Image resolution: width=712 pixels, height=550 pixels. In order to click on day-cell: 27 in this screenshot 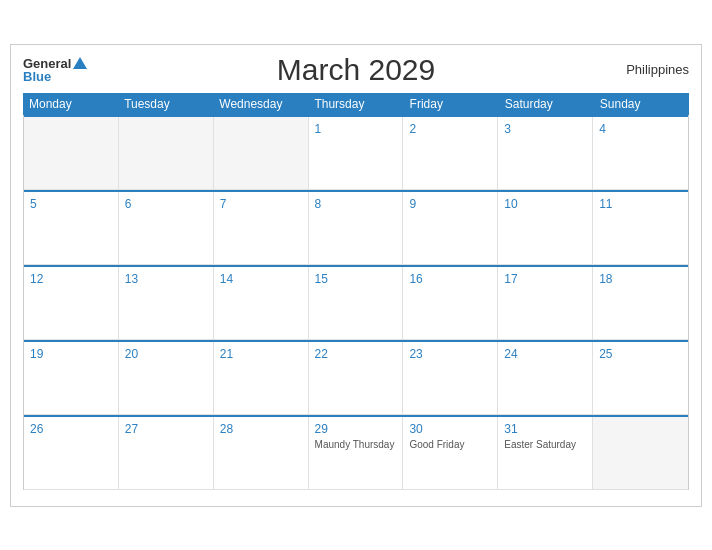, I will do `click(166, 453)`.